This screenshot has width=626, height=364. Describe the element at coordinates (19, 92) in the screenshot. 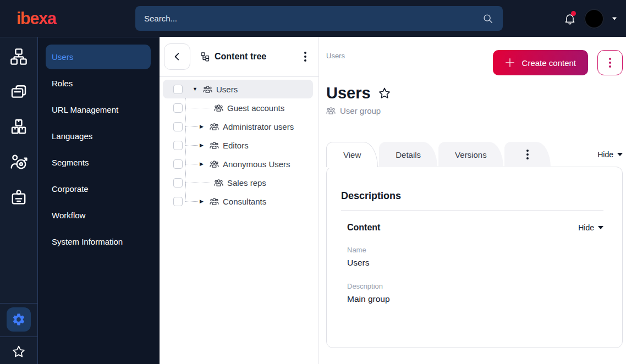

I see `pages-icon` at that location.